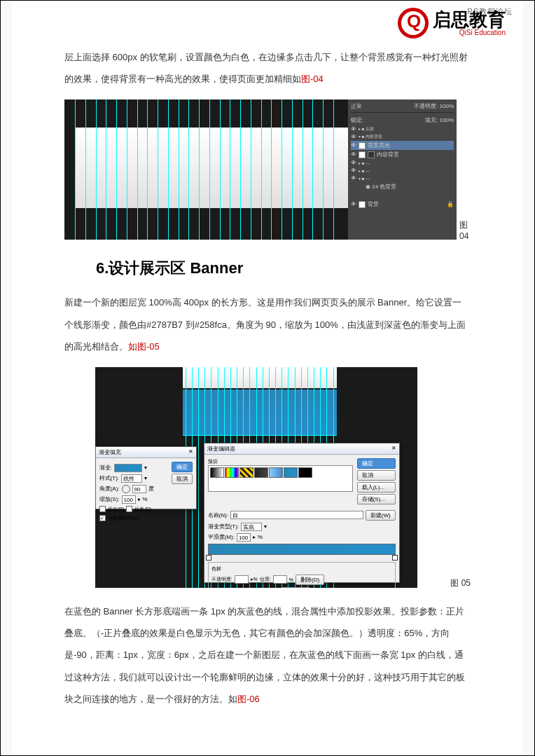 The height and width of the screenshot is (756, 535). I want to click on brand-logo: Q 启思教育 QiSi Education, so click(452, 23).